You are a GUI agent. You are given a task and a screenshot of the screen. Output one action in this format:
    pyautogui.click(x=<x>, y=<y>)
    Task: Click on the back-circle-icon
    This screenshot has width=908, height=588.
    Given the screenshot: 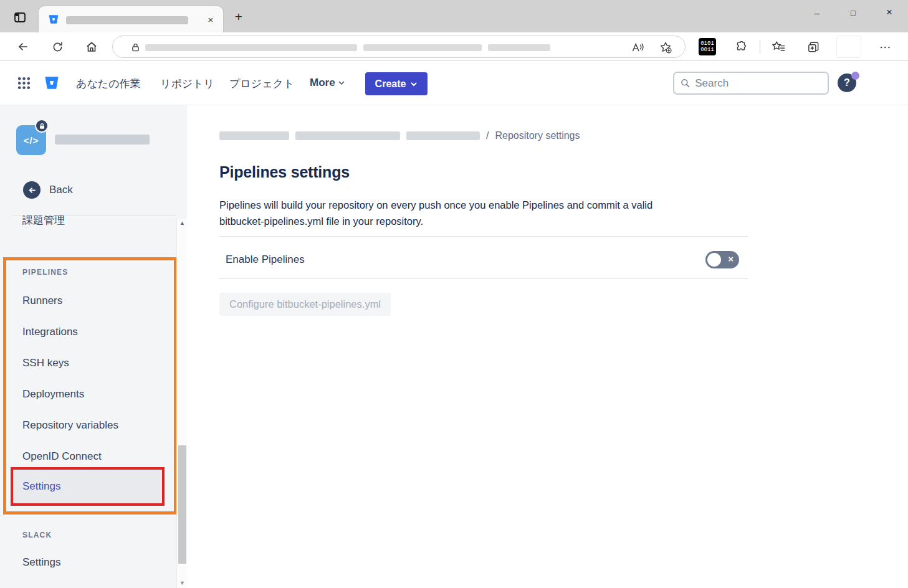 What is the action you would take?
    pyautogui.click(x=32, y=190)
    